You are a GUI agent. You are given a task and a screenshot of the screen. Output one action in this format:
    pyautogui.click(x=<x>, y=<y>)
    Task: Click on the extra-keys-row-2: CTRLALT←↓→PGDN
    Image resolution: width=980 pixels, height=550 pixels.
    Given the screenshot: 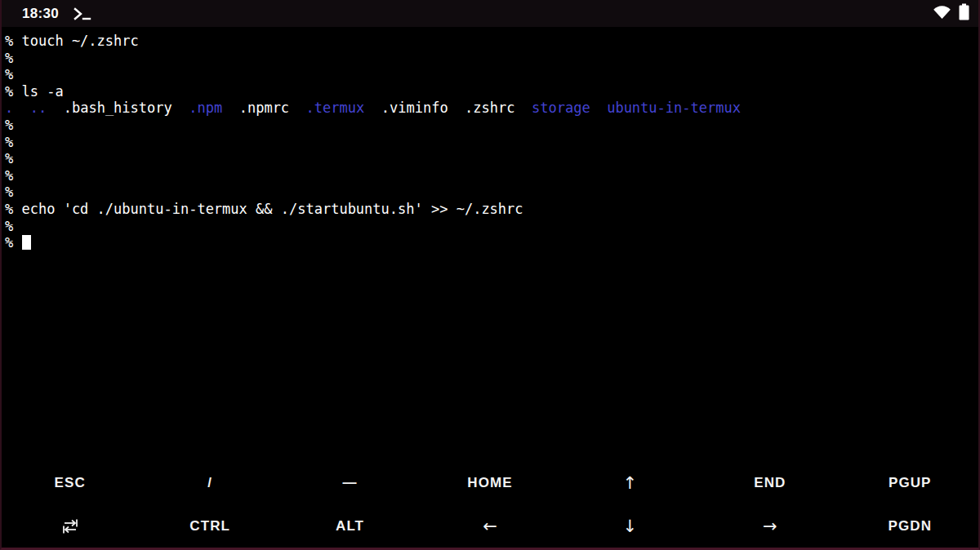 What is the action you would take?
    pyautogui.click(x=490, y=526)
    